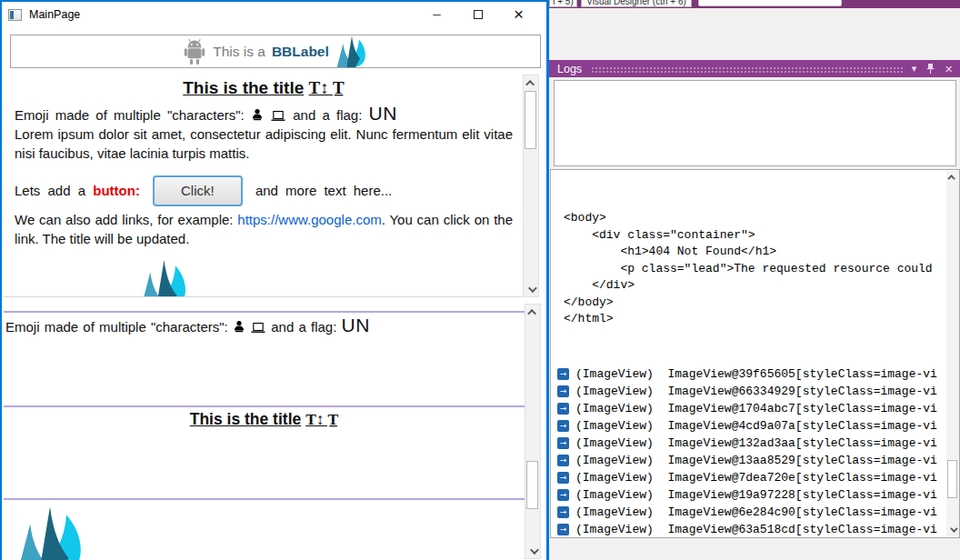 The width and height of the screenshot is (960, 560). What do you see at coordinates (756, 375) in the screenshot?
I see `log-entry-text: (ImageView) ImageView@39f65605[styleClas…` at bounding box center [756, 375].